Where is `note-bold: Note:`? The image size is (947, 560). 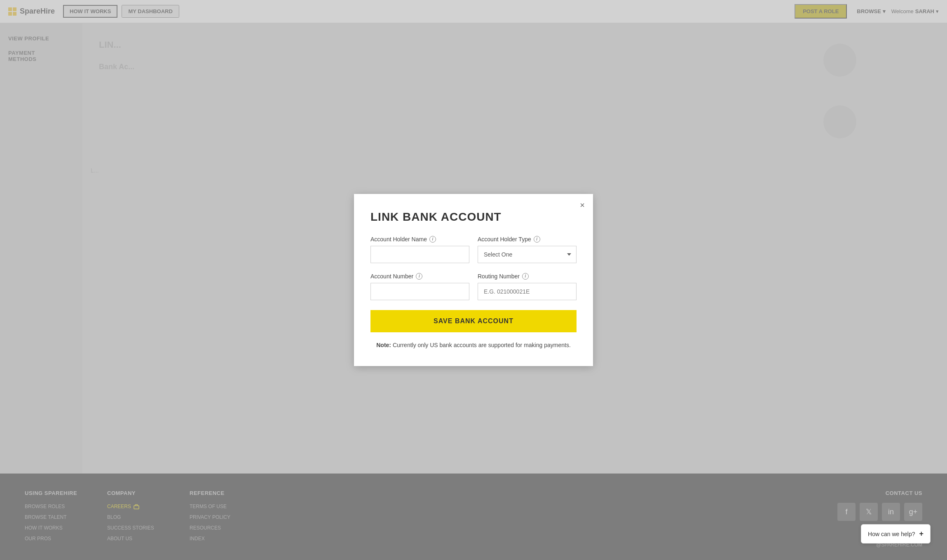
note-bold: Note: is located at coordinates (384, 345).